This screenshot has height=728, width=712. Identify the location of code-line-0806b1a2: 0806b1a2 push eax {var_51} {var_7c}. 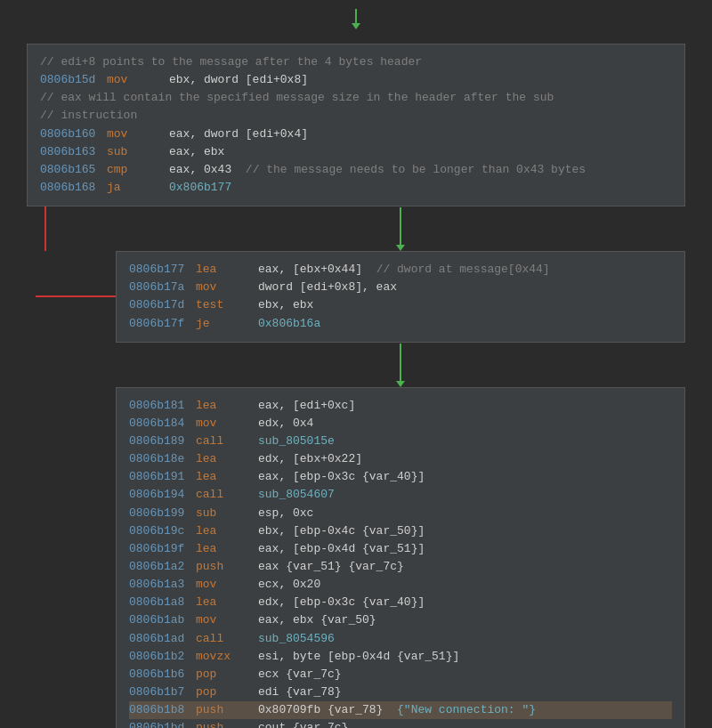
(400, 567).